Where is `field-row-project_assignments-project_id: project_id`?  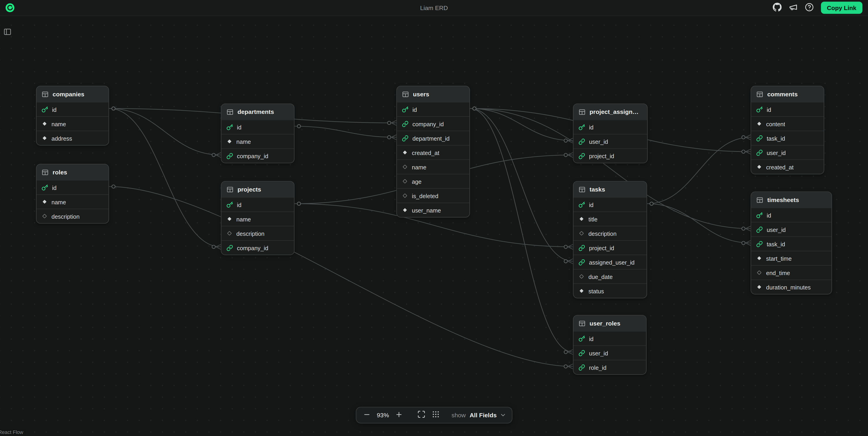 field-row-project_assignments-project_id: project_id is located at coordinates (610, 156).